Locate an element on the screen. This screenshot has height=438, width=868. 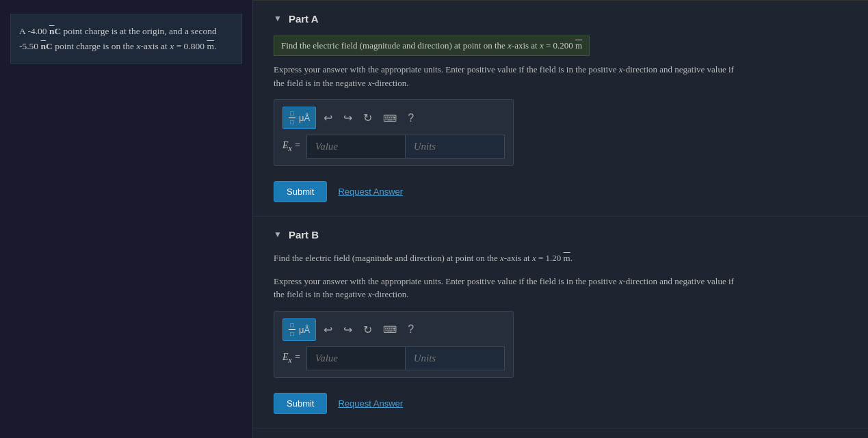
part-b-keyboard-button: ⌨ is located at coordinates (390, 329).